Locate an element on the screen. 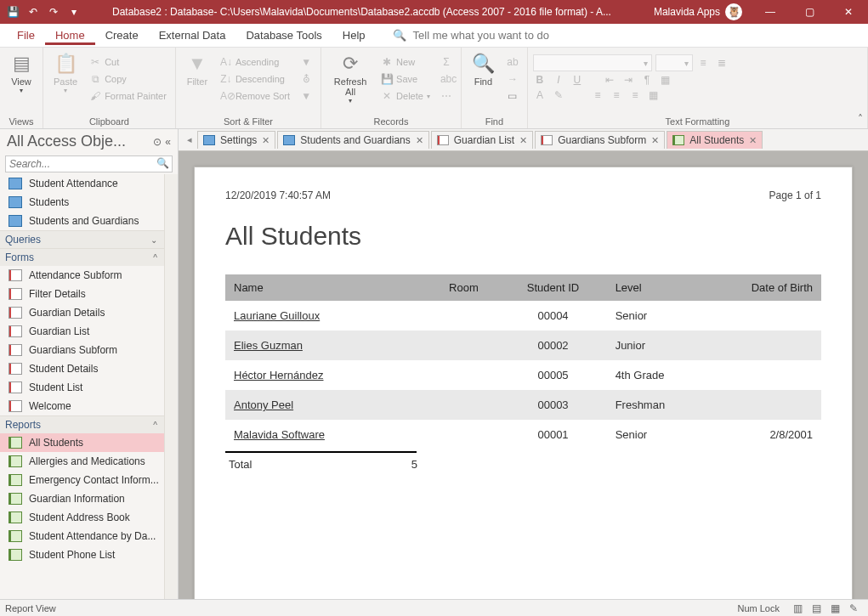 The height and width of the screenshot is (616, 868). table-row: Lauriane Guilloux00004Senior is located at coordinates (524, 316).